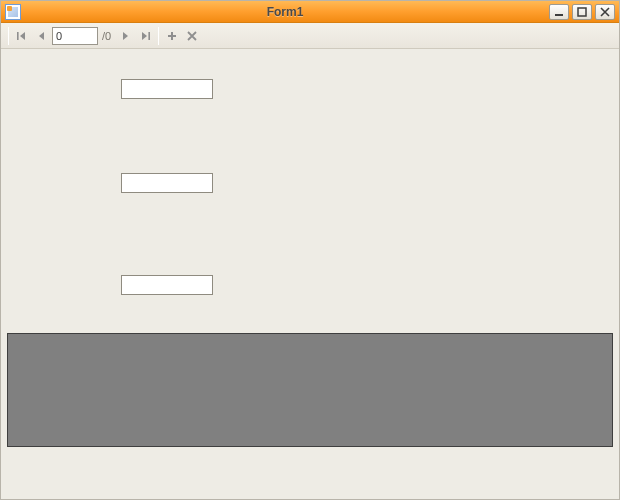  What do you see at coordinates (605, 12) in the screenshot?
I see `close-icon` at bounding box center [605, 12].